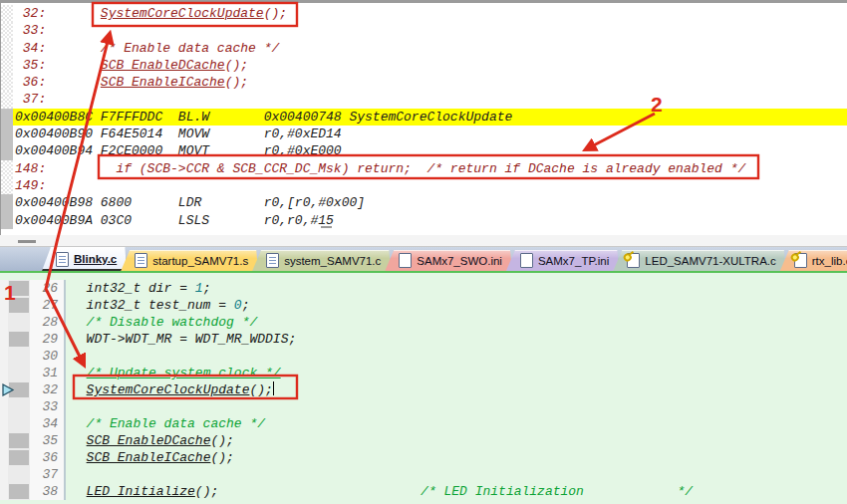 Image resolution: width=847 pixels, height=504 pixels. I want to click on disassembly-line-text: 148: if (SCB->CCR & SCB_CCR_DC_Msk) retu…, so click(430, 169).